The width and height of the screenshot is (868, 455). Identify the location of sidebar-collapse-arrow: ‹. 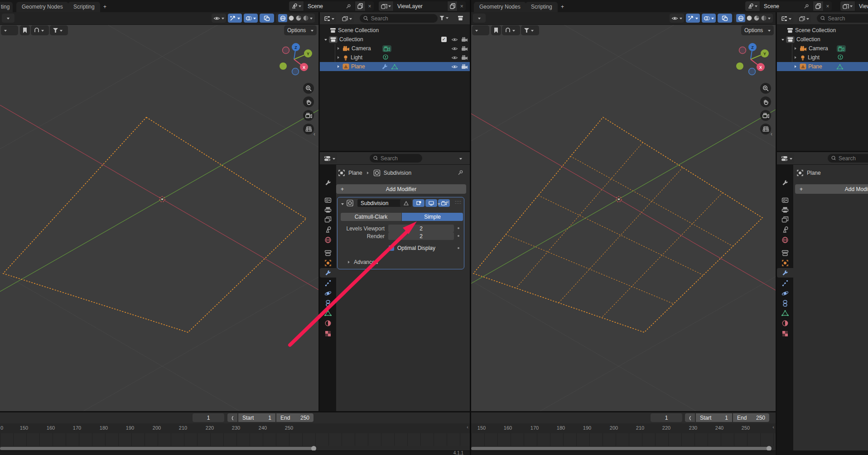
(314, 134).